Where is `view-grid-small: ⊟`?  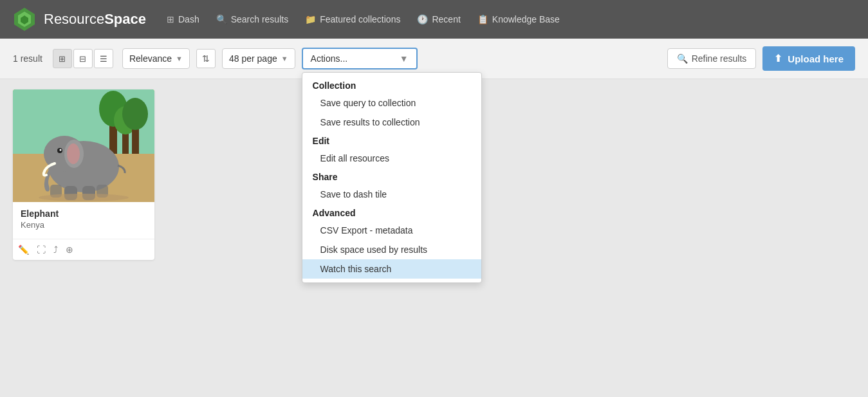 view-grid-small: ⊟ is located at coordinates (83, 59).